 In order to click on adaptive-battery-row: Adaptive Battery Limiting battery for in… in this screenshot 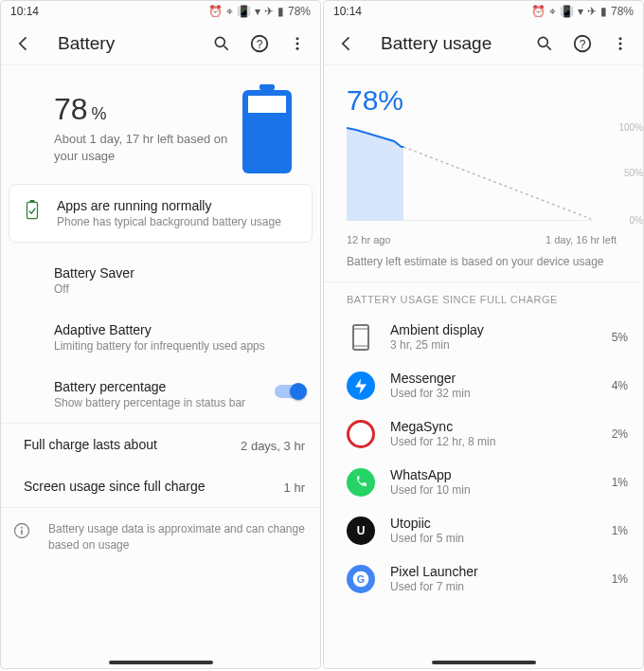, I will do `click(161, 337)`.